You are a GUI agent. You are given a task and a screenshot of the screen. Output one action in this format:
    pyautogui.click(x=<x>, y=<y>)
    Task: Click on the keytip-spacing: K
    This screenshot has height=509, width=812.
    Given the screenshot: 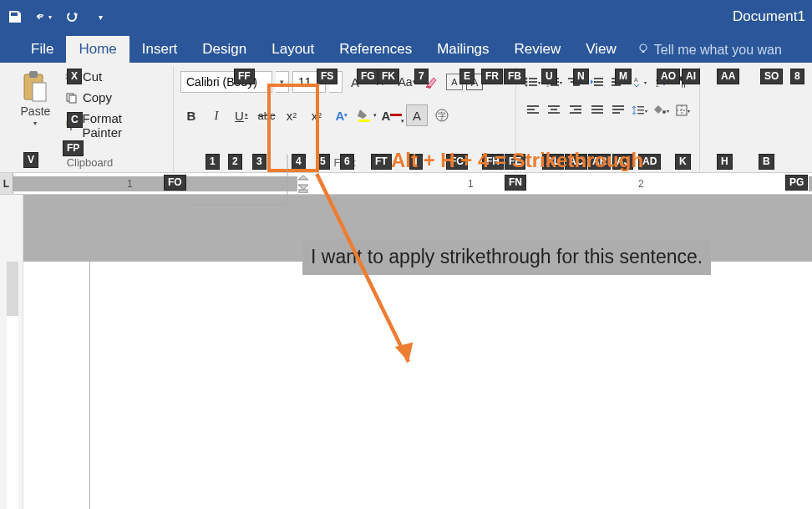 What is the action you would take?
    pyautogui.click(x=683, y=162)
    